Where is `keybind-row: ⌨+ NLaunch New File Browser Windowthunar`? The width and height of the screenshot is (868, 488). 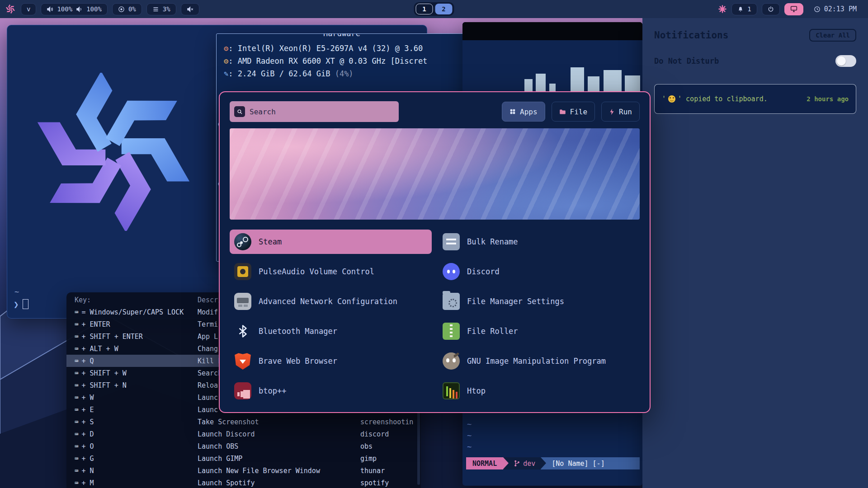 keybind-row: ⌨+ NLaunch New File Browser Windowthunar is located at coordinates (244, 471).